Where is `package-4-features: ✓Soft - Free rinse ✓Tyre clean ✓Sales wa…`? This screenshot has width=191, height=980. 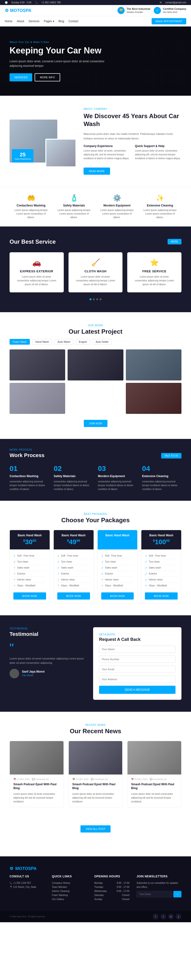
package-4-features: ✓Soft - Free rinse ✓Tyre clean ✓Sales wa… is located at coordinates (161, 571).